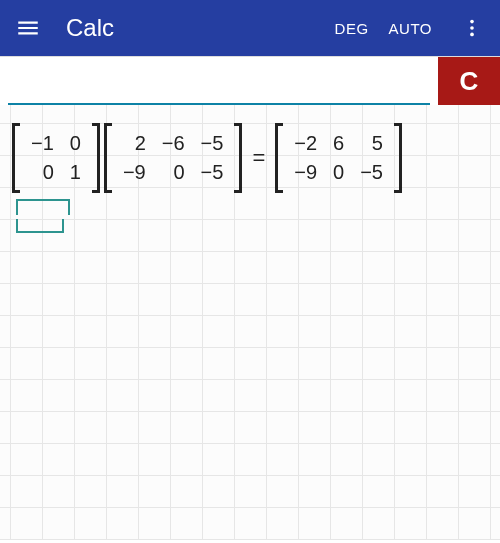  I want to click on cell: −6, so click(174, 144).